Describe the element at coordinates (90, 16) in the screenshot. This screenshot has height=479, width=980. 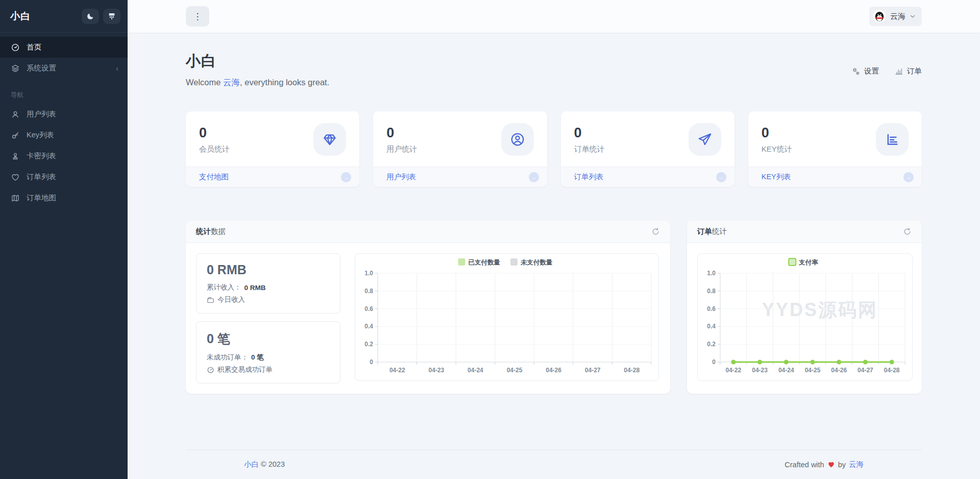
I see `dark-mode-toggle` at that location.